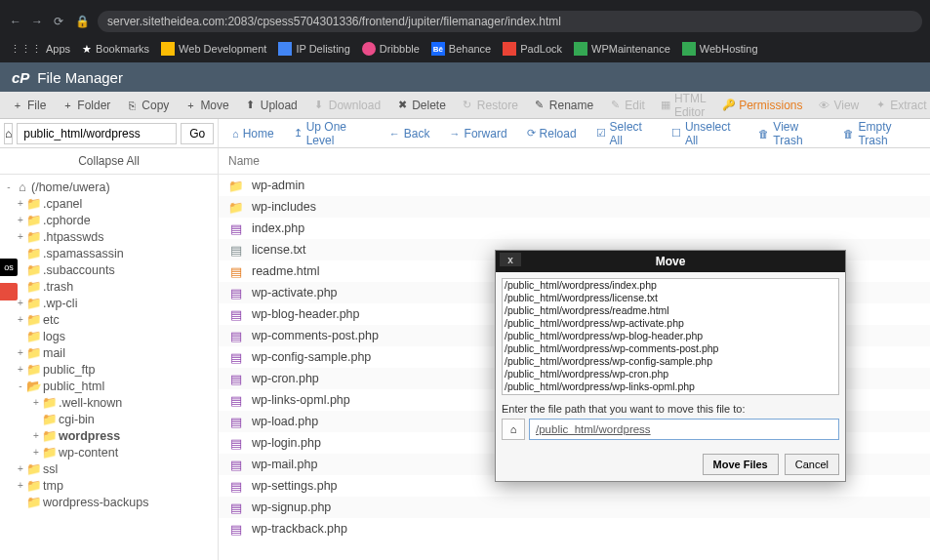 This screenshot has height=560, width=930. Describe the element at coordinates (111, 302) in the screenshot. I see `tree-item: +📁.wp-cli` at that location.